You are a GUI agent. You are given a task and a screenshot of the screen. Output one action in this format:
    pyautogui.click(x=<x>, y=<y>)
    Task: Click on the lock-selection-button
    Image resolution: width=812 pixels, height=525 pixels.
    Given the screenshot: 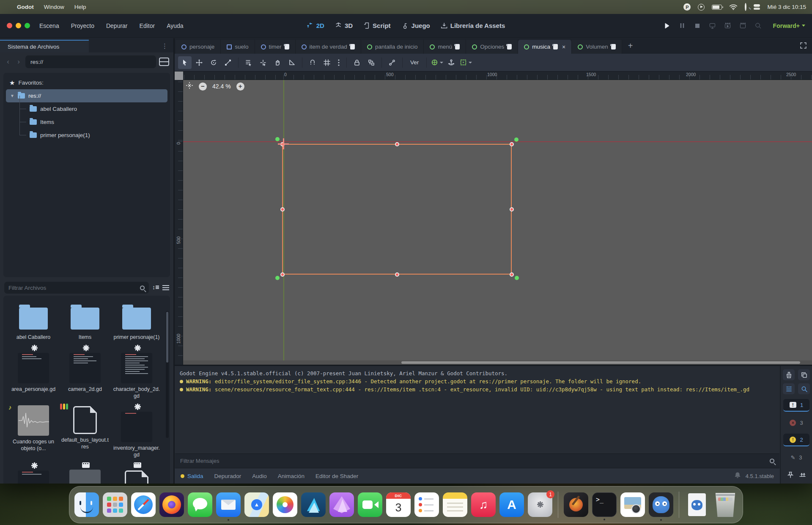 What is the action you would take?
    pyautogui.click(x=357, y=63)
    